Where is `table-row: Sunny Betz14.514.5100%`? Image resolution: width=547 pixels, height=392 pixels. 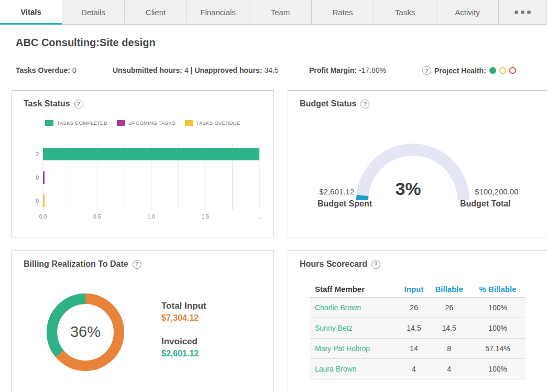
table-row: Sunny Betz14.514.5100% is located at coordinates (418, 328).